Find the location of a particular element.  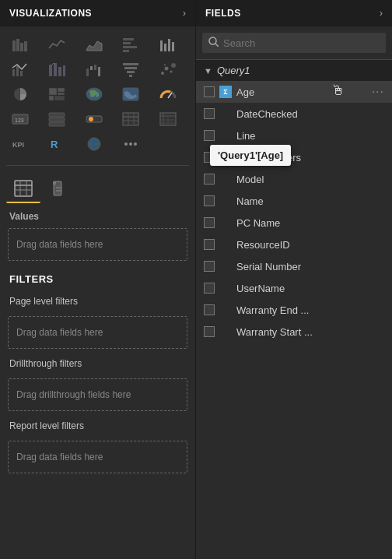

field-icon-pc-name is located at coordinates (226, 223).